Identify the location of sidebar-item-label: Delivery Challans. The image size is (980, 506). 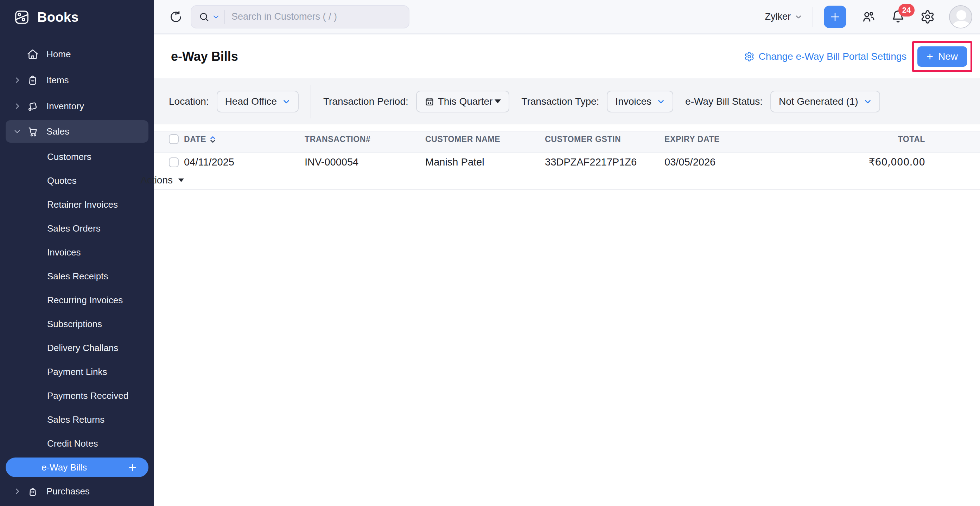
(83, 348).